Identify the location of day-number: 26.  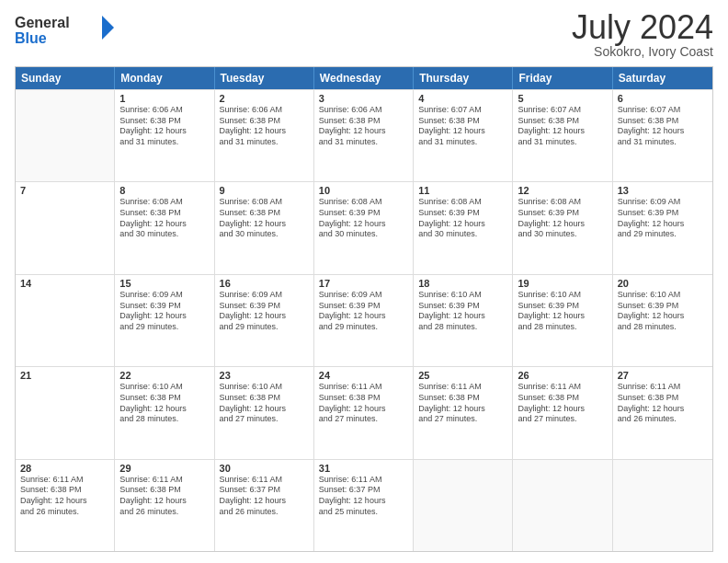
(563, 375).